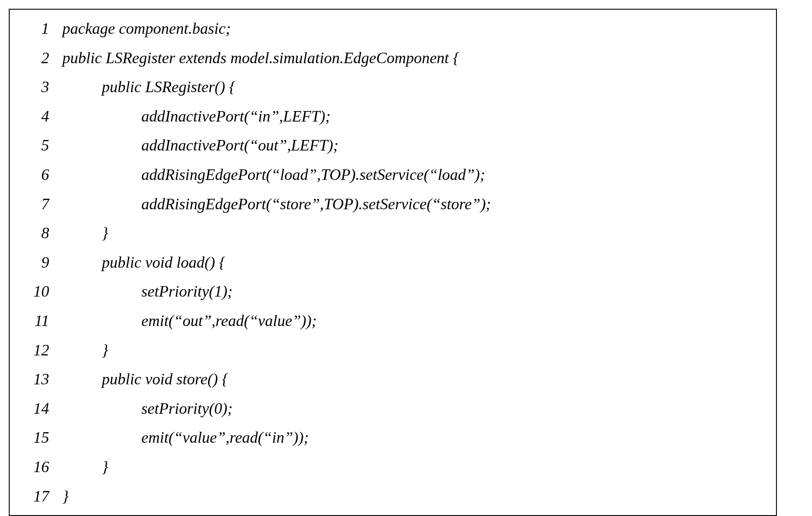 The height and width of the screenshot is (516, 812). Describe the element at coordinates (415, 87) in the screenshot. I see `code-text: public LSRegister() {` at that location.